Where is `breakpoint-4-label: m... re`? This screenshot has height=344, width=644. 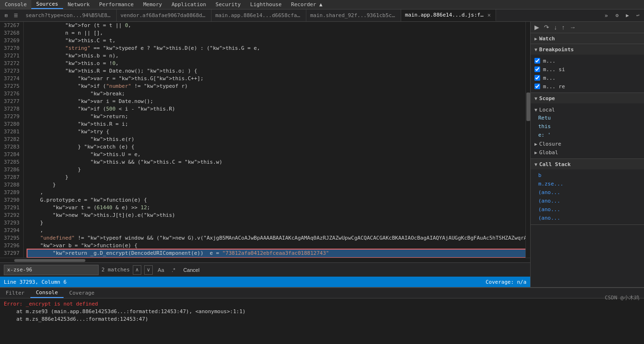
breakpoint-4-label: m... re is located at coordinates (554, 86).